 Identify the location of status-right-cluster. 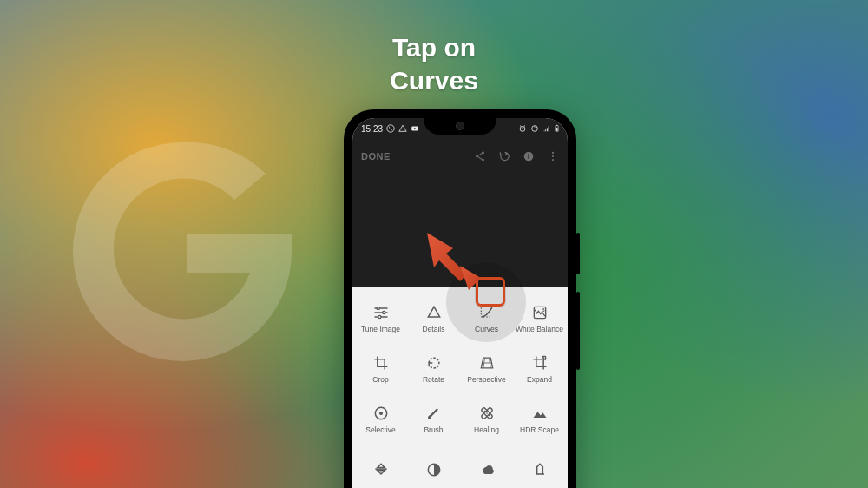
(538, 129).